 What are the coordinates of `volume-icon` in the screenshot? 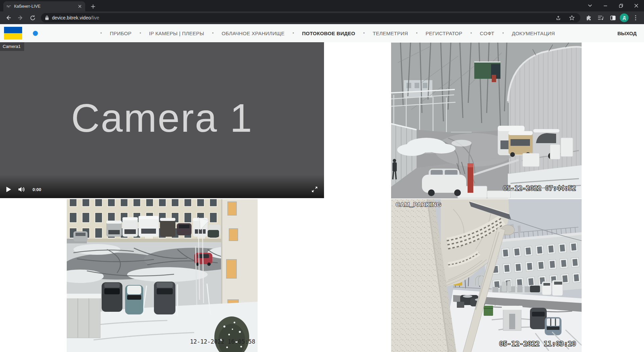 It's located at (21, 189).